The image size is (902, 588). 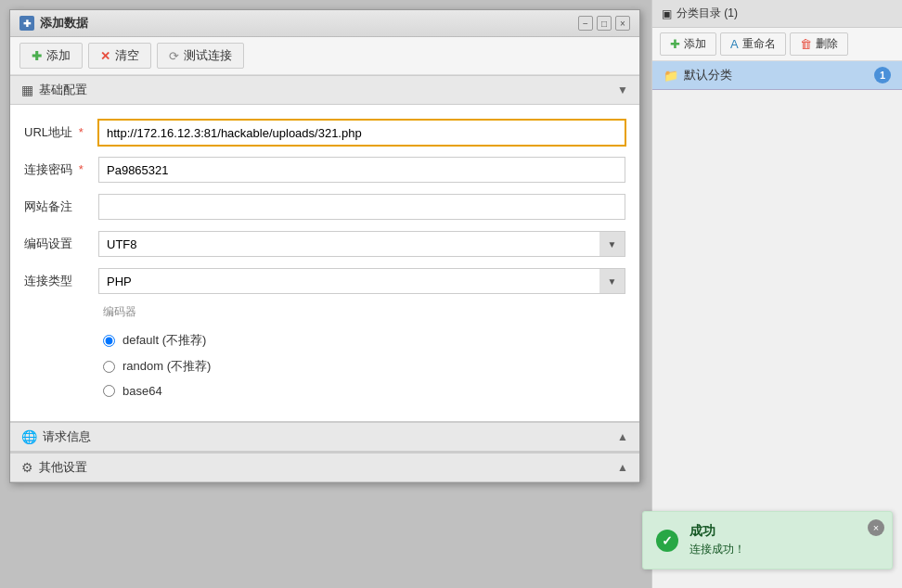 I want to click on request-info-label: 请求信息, so click(x=67, y=437).